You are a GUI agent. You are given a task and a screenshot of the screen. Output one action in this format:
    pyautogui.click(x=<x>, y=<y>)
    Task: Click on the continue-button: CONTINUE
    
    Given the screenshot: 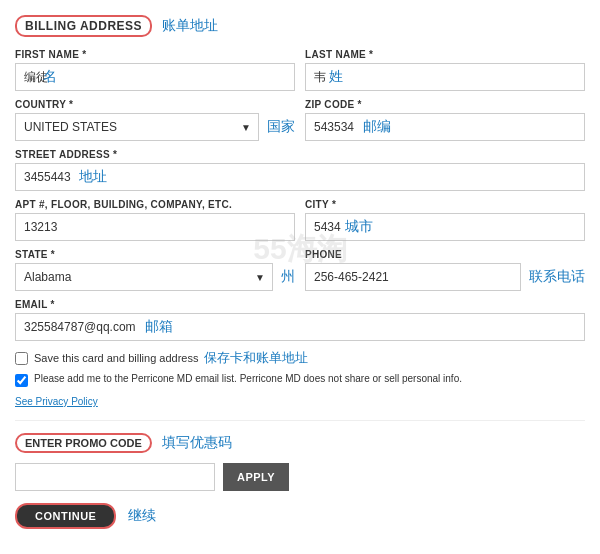 What is the action you would take?
    pyautogui.click(x=66, y=516)
    